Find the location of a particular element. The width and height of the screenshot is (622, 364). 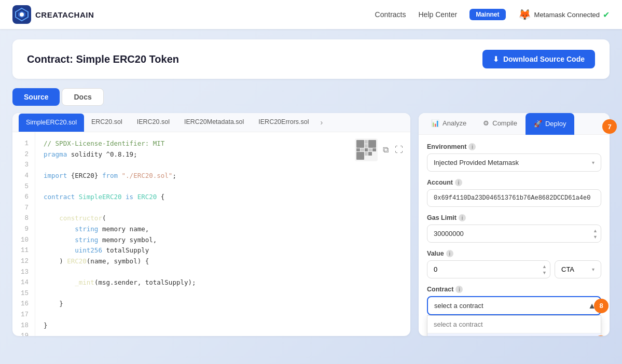

contract-selected-value: select a contract is located at coordinates (459, 306).